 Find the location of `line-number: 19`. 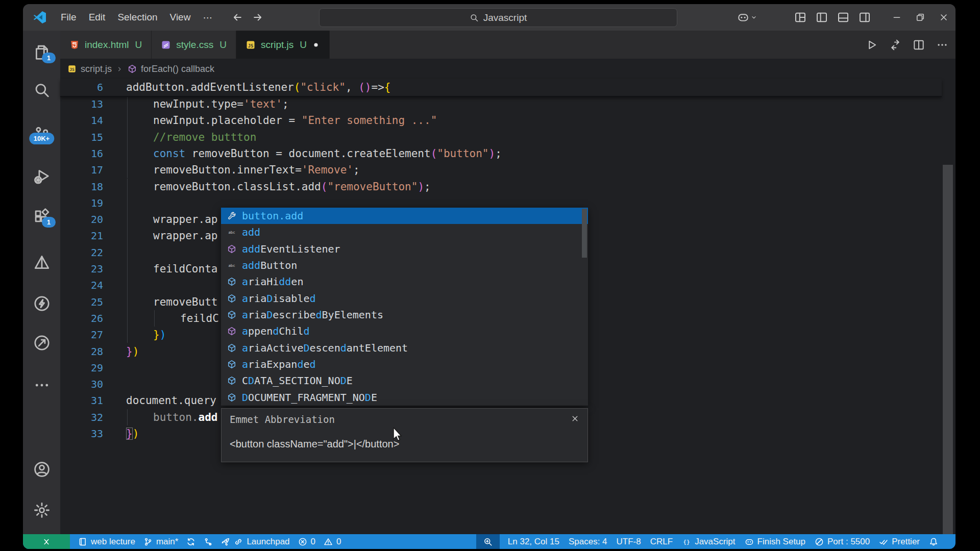

line-number: 19 is located at coordinates (82, 203).